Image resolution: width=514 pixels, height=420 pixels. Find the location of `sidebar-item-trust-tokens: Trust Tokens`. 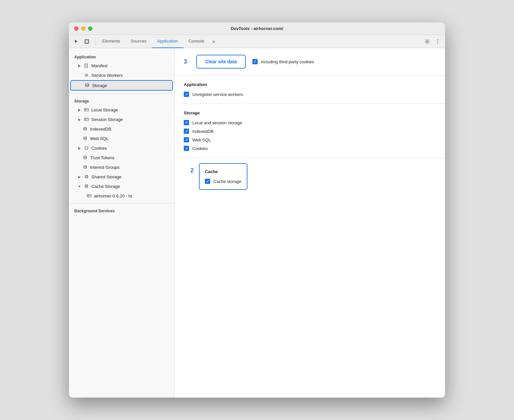

sidebar-item-trust-tokens: Trust Tokens is located at coordinates (121, 158).